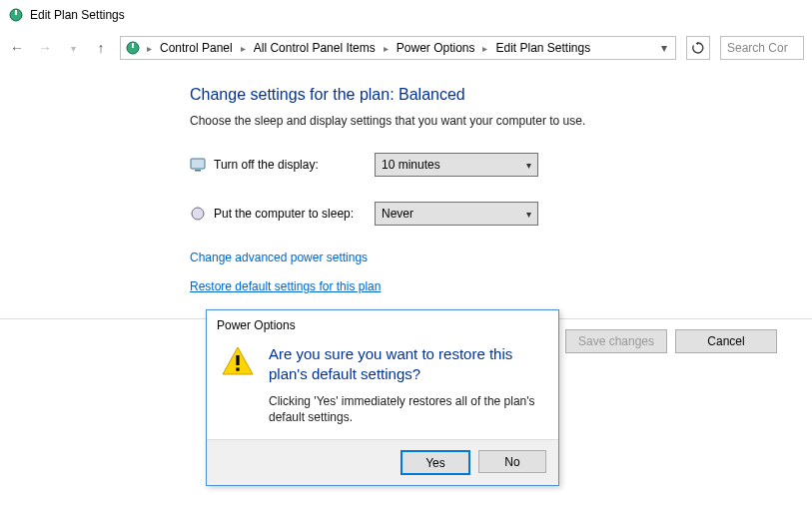  What do you see at coordinates (238, 385) in the screenshot?
I see `warning-icon` at bounding box center [238, 385].